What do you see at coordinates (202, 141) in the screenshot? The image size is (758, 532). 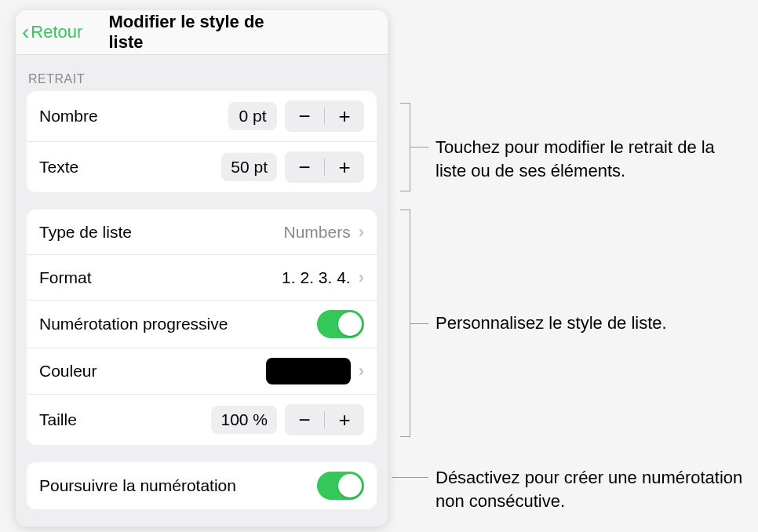 I see `retrait-group: Nombre 0 pt − + Texte 50 pt − +` at bounding box center [202, 141].